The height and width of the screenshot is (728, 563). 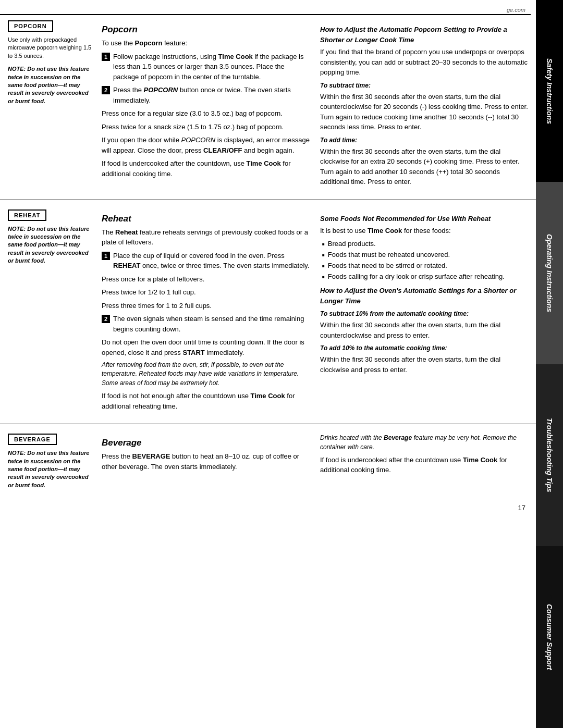 What do you see at coordinates (106, 90) in the screenshot?
I see `step2-badge: 2` at bounding box center [106, 90].